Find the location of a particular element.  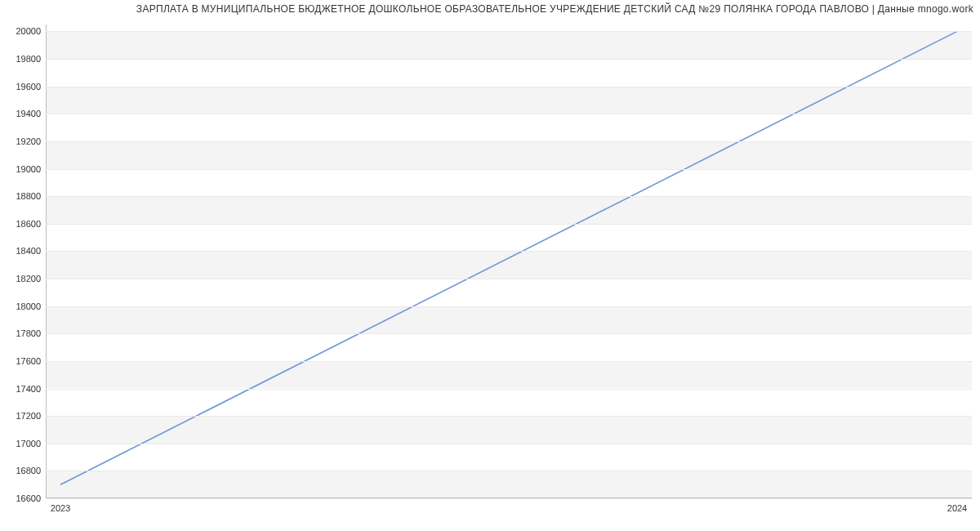

y-tick-label: 19000 is located at coordinates (31, 169).